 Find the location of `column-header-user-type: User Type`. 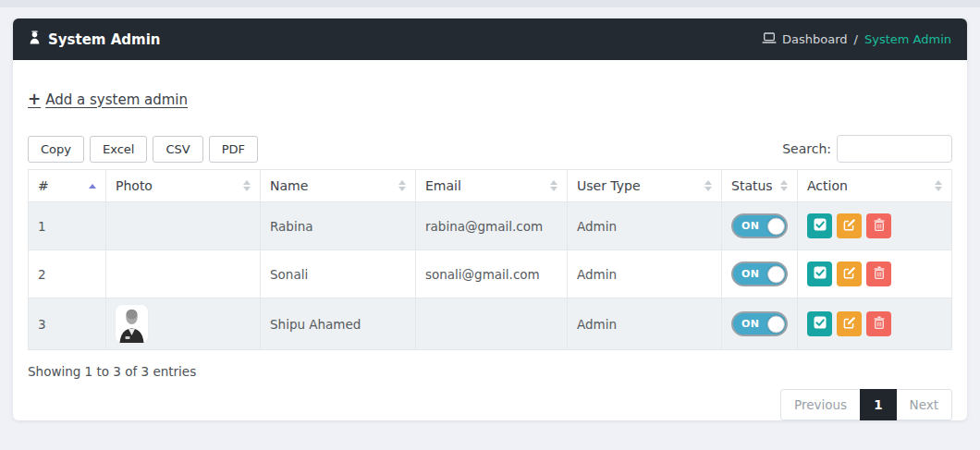

column-header-user-type: User Type is located at coordinates (645, 187).